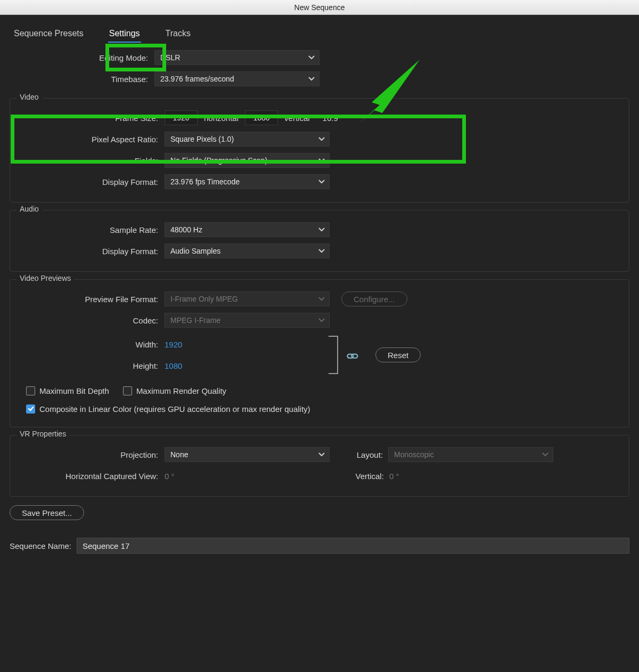  I want to click on par-select: Square Pixels (1.0), so click(247, 139).